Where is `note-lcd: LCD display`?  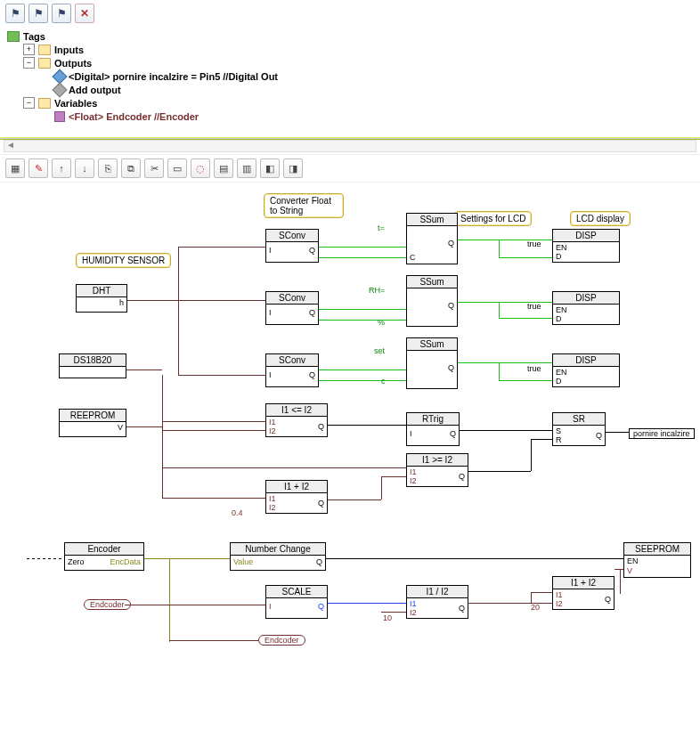 note-lcd: LCD display is located at coordinates (600, 219).